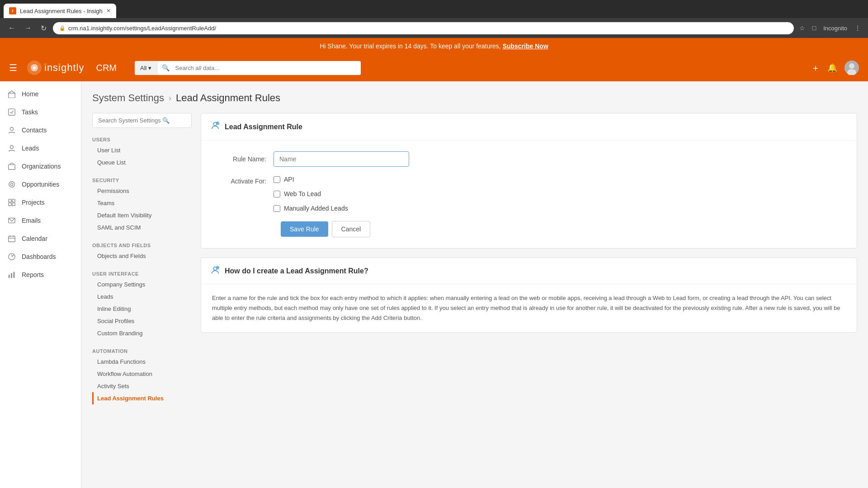  What do you see at coordinates (12, 221) in the screenshot?
I see `emails-icon` at bounding box center [12, 221].